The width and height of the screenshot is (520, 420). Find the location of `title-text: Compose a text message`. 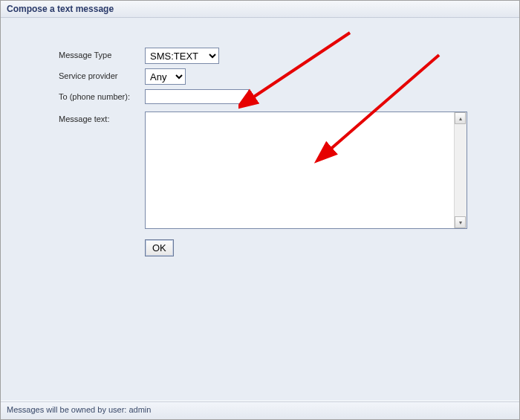

title-text: Compose a text message is located at coordinates (60, 9).